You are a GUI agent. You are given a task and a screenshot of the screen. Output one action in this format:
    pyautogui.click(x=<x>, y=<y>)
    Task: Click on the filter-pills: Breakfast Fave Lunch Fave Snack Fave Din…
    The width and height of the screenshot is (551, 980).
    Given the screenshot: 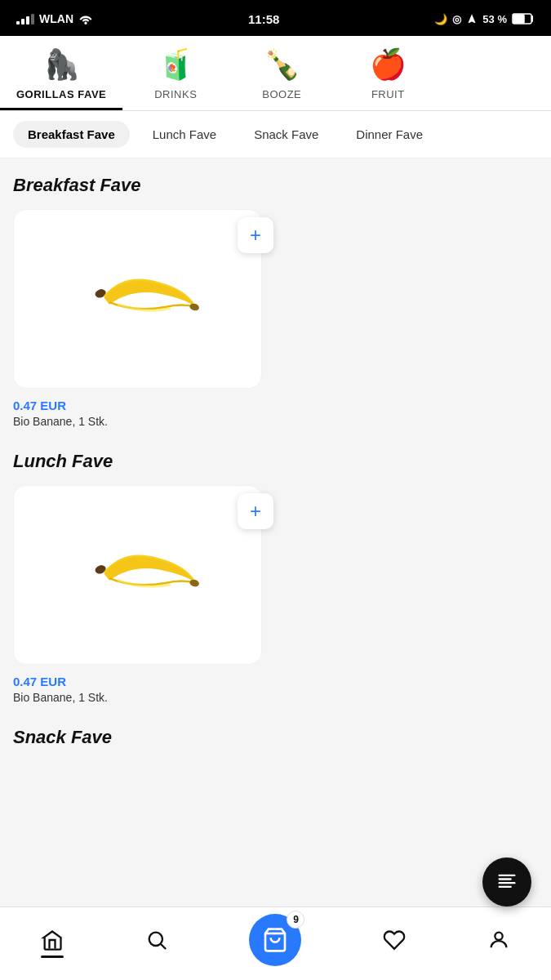 What is the action you would take?
    pyautogui.click(x=276, y=135)
    